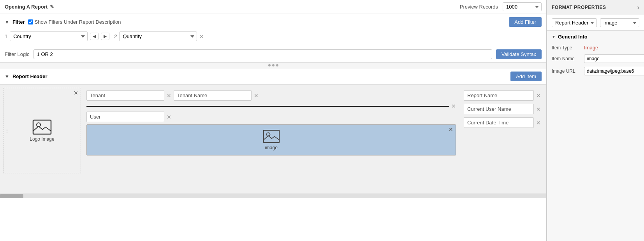  What do you see at coordinates (451, 129) in the screenshot?
I see `image-blue-remove-btn: ✕` at bounding box center [451, 129].